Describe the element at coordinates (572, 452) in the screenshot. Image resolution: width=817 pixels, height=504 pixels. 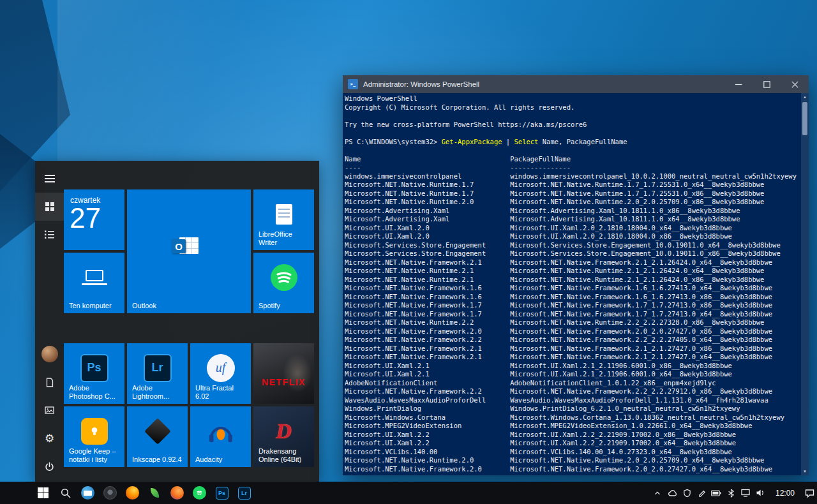
I see `console-line: Microsoft.VCLibs.140.00 Microsoft.VCLibs…` at that location.